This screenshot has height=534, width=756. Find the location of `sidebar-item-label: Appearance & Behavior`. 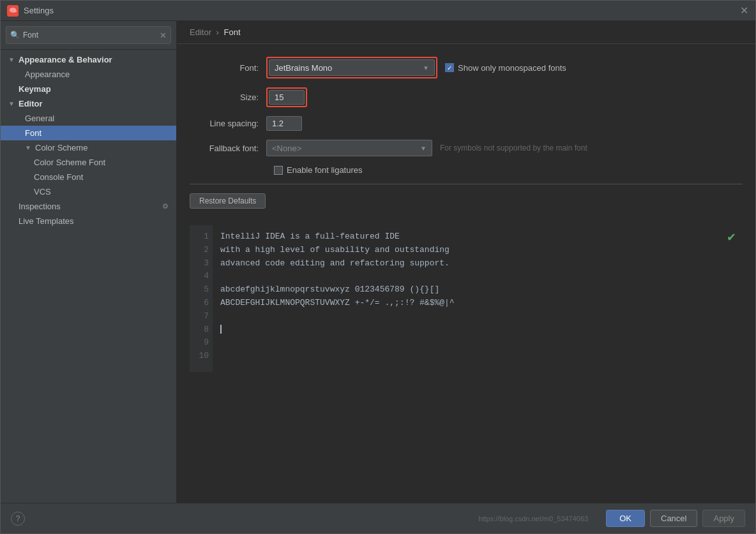

sidebar-item-label: Appearance & Behavior is located at coordinates (65, 60).